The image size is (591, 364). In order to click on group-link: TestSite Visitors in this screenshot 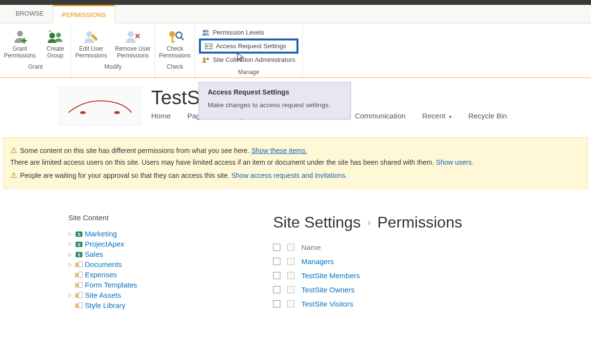, I will do `click(327, 304)`.